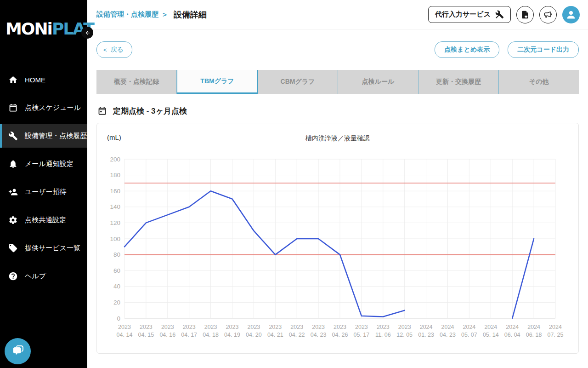  I want to click on sidebar: MONiPLAT HOME点検スケジュール設備管理・点検履歴メール通知設定ユーザ…, so click(44, 184).